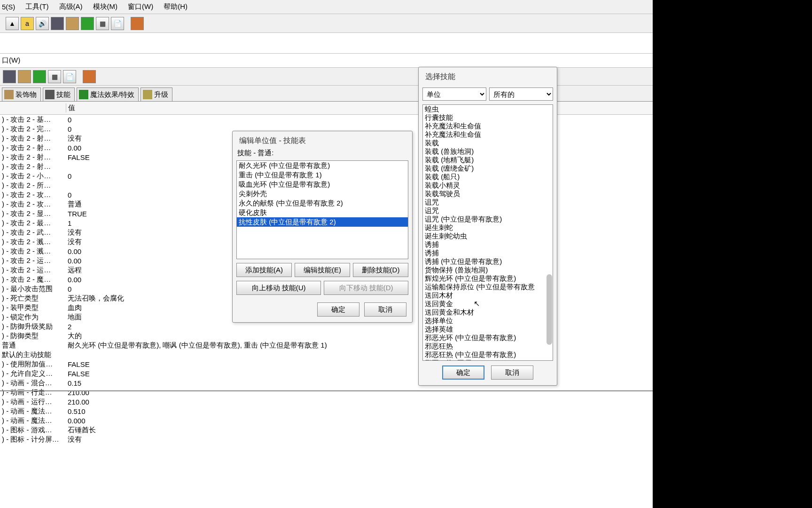 The width and height of the screenshot is (812, 508). What do you see at coordinates (381, 270) in the screenshot?
I see `delete-skill-button: 删除技能(D)` at bounding box center [381, 270].